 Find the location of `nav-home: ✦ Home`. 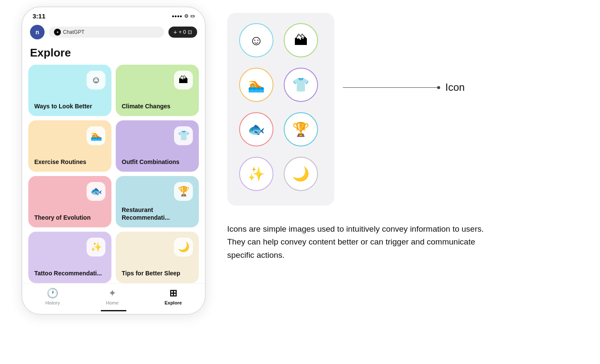

nav-home: ✦ Home is located at coordinates (112, 296).